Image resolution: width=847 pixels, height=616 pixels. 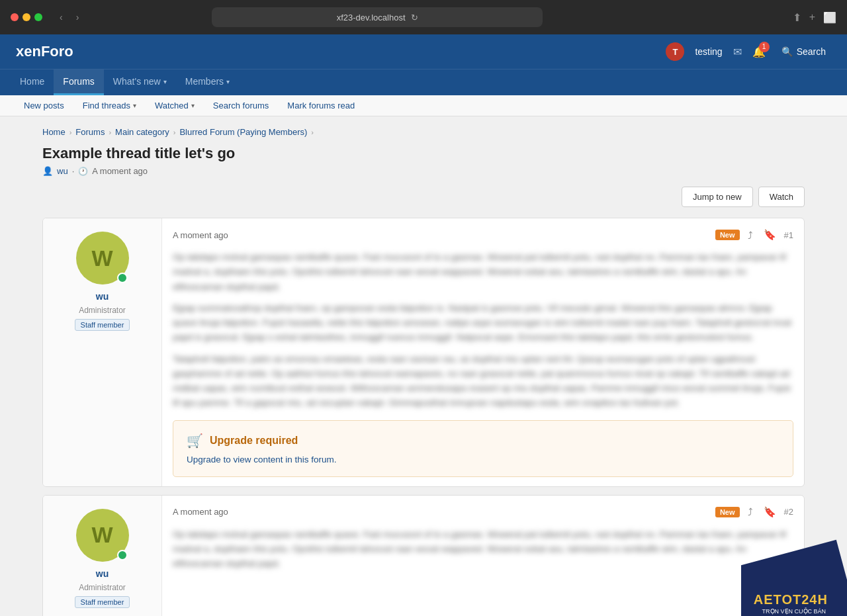 I want to click on address-bar: xf23-dev.localhost ↻, so click(x=377, y=17).